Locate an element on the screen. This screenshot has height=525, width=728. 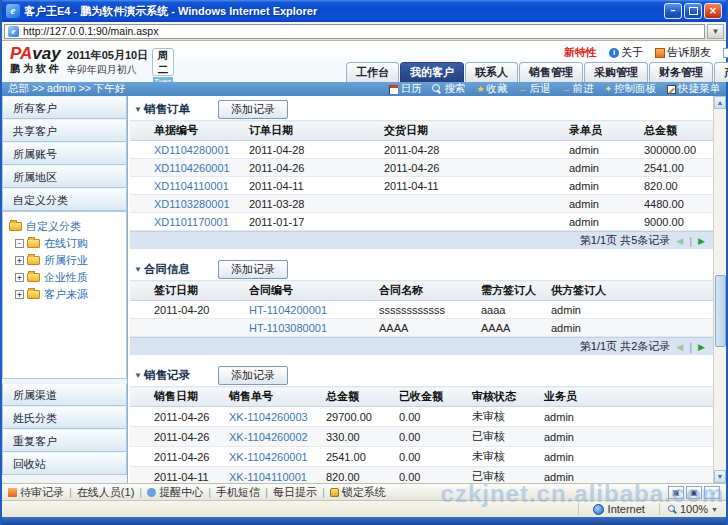
close-button: × is located at coordinates (713, 11).